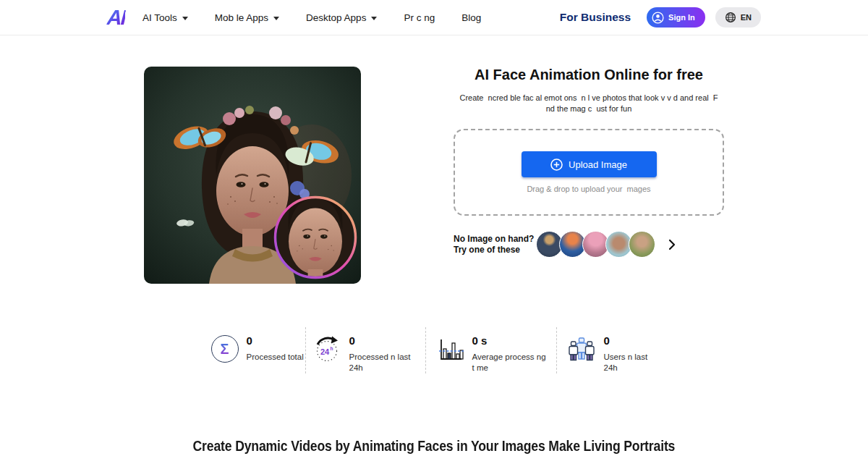  Describe the element at coordinates (420, 17) in the screenshot. I see `nav-item-pricing: Pr c ng` at that location.